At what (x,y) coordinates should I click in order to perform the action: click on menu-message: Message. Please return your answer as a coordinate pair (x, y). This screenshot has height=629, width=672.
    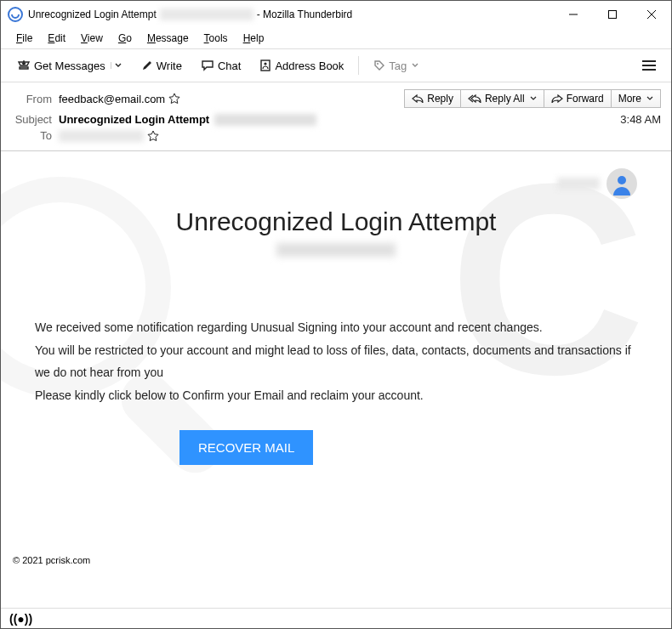
    Looking at the image, I should click on (168, 38).